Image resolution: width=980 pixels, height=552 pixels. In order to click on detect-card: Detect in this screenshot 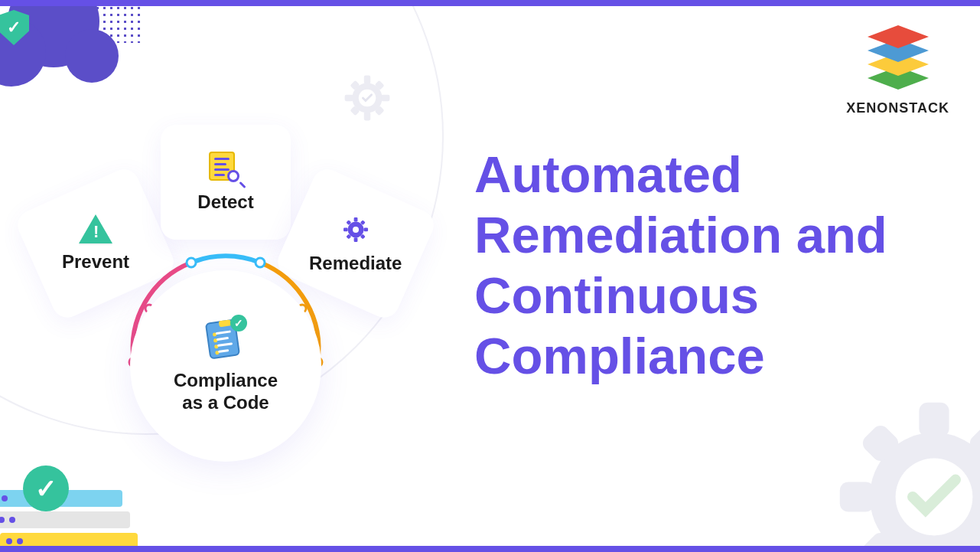, I will do `click(226, 182)`.